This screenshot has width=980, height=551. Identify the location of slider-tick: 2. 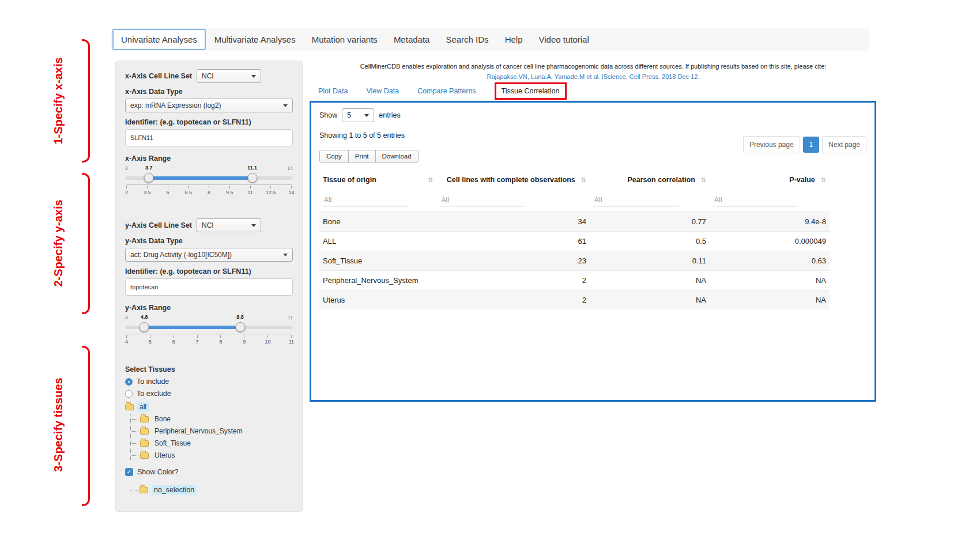
(127, 190).